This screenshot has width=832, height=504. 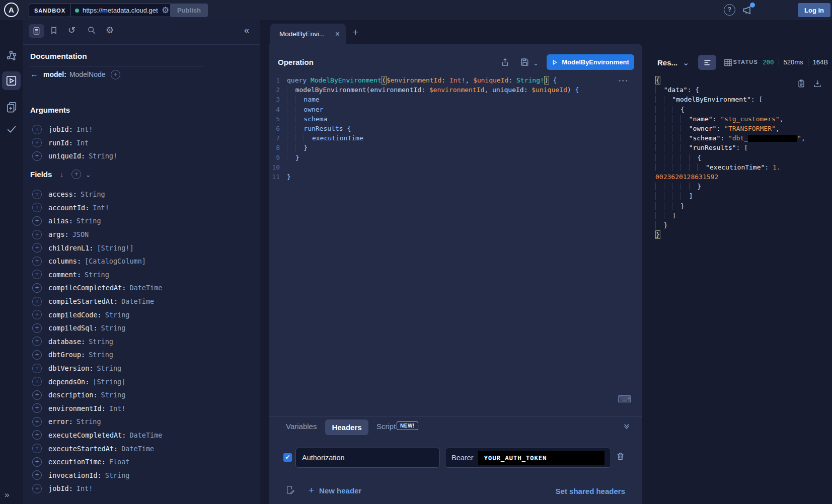 I want to click on tab-script: Script, so click(x=386, y=427).